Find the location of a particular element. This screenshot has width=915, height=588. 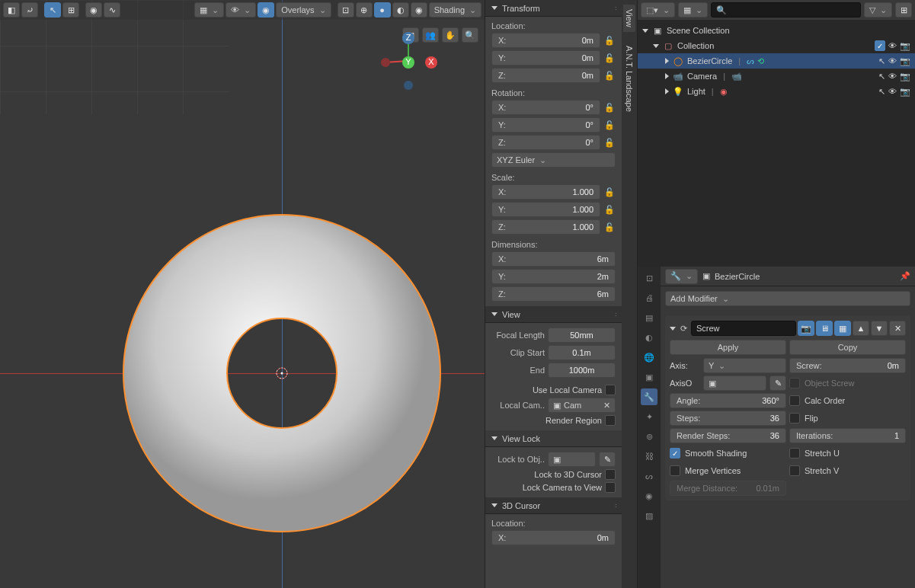

copy-button: Copy is located at coordinates (847, 347).